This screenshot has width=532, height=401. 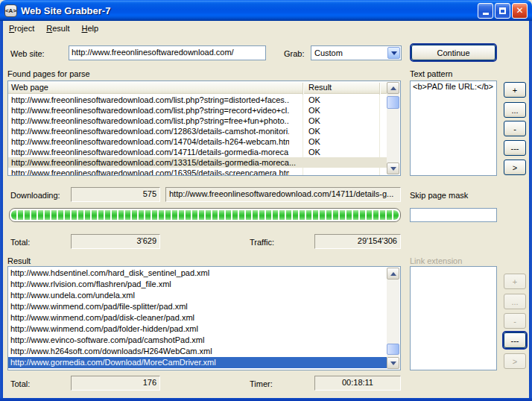 I want to click on website-input: http://www.freeonlinesoftwaredownload.co…, so click(x=167, y=53).